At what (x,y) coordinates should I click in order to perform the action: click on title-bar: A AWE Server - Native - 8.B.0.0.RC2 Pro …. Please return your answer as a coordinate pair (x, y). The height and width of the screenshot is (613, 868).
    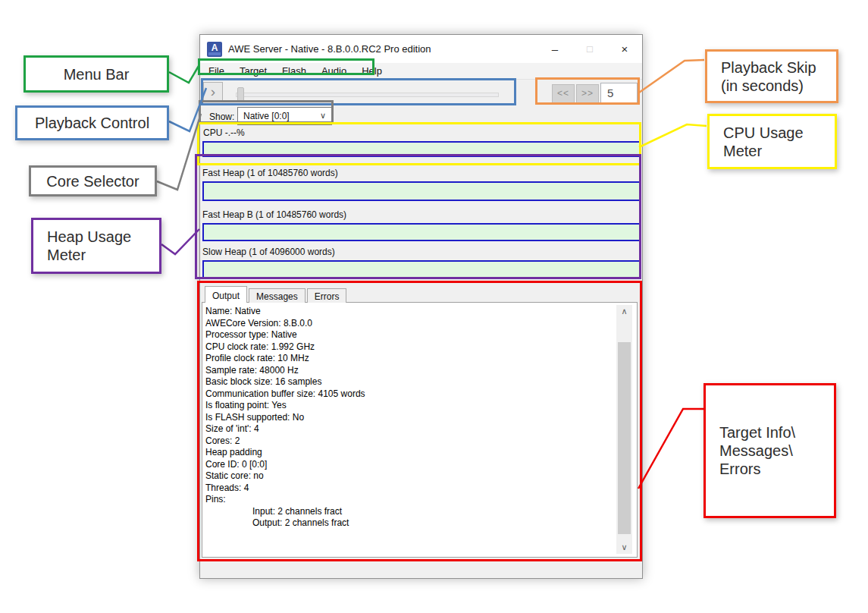
    Looking at the image, I should click on (421, 49).